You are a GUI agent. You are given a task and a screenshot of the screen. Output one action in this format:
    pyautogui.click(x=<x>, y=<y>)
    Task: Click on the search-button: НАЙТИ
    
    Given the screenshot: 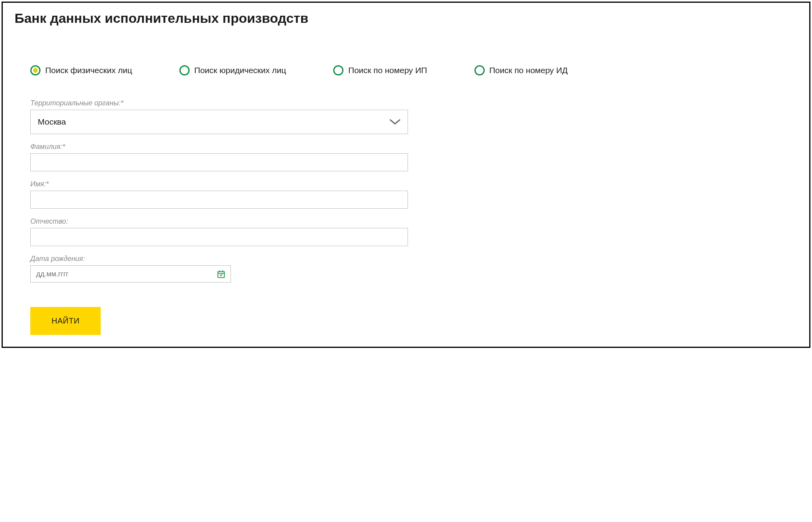 What is the action you would take?
    pyautogui.click(x=65, y=321)
    